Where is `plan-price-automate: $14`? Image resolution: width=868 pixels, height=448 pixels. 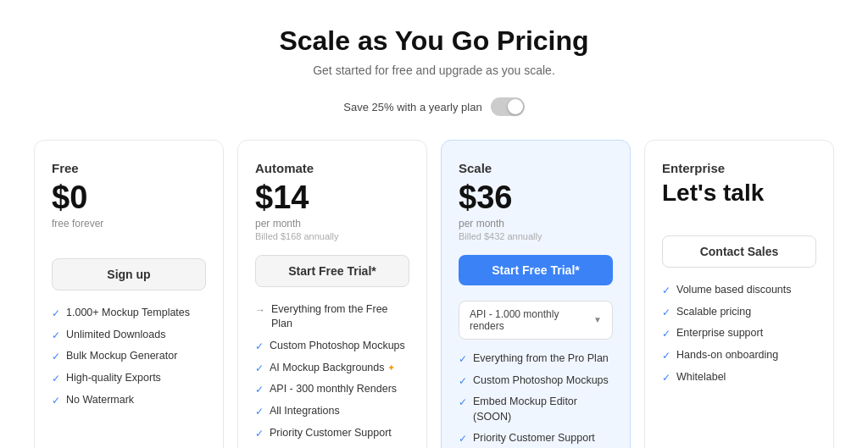 plan-price-automate: $14 is located at coordinates (332, 198).